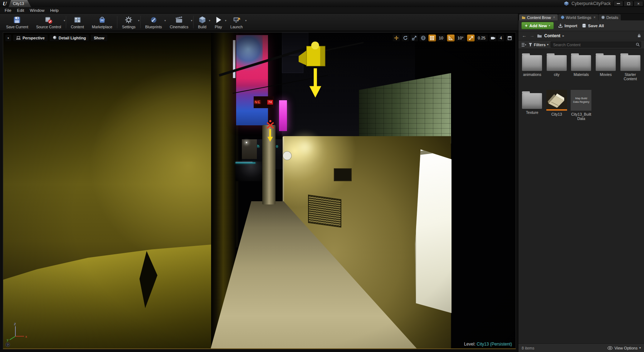 The image size is (644, 352). I want to click on breadcrumb-content: Content, so click(552, 36).